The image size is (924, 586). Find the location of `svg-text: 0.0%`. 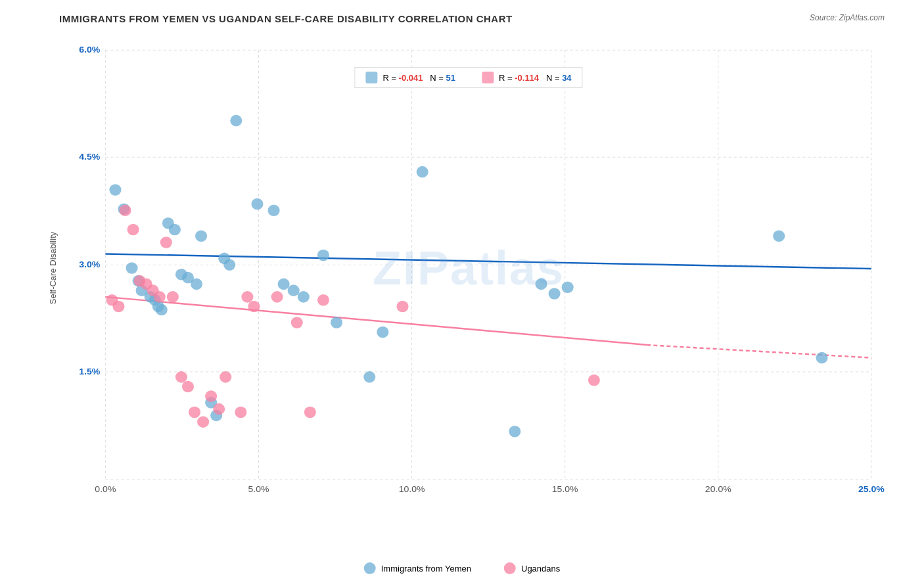

svg-text: 0.0% is located at coordinates (105, 489).